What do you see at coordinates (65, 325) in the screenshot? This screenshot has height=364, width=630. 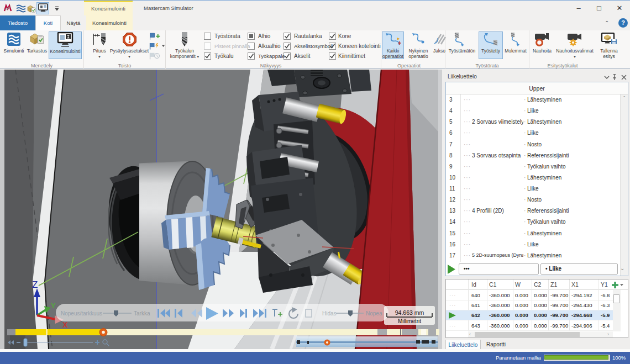 I see `svg-text: X` at bounding box center [65, 325].